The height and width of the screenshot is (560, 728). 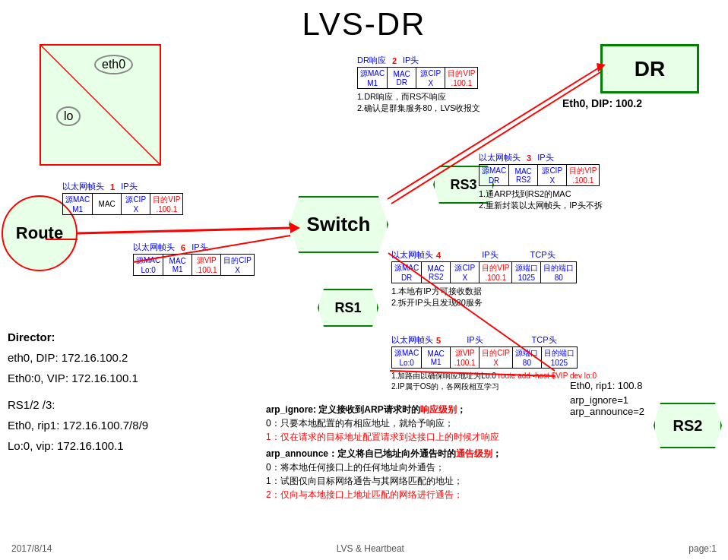 I want to click on arp-announce-def: arp_announce：定义将自已地址向外通告时的通告级别；, so click(x=384, y=454).